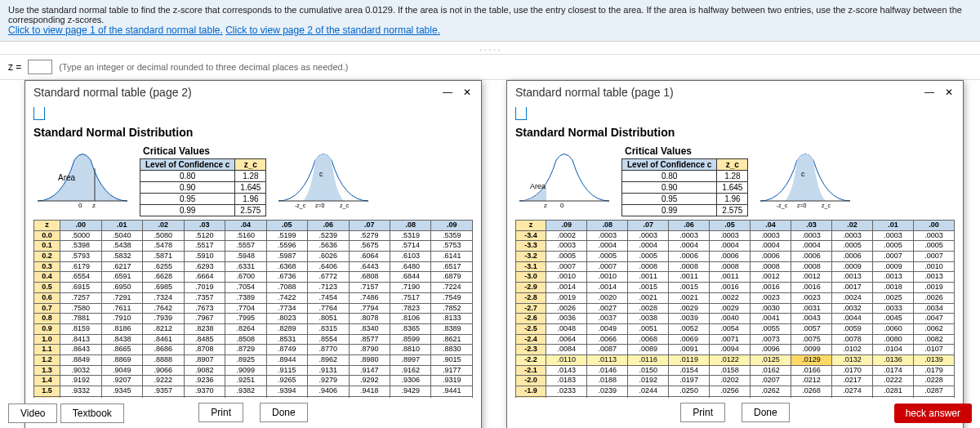 The image size is (980, 428). I want to click on z-cell: .0002, so click(567, 235).